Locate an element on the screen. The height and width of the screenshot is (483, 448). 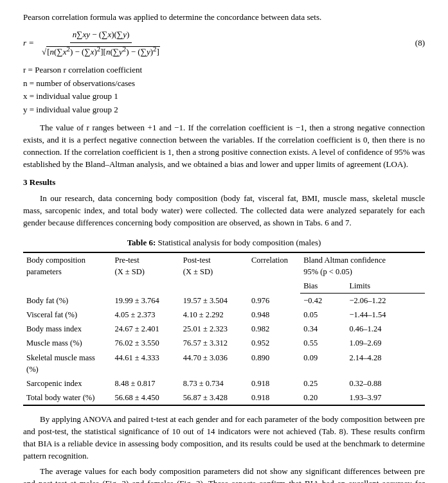
legend-r: r = Pearson r correlation coefficient is located at coordinates (224, 71).